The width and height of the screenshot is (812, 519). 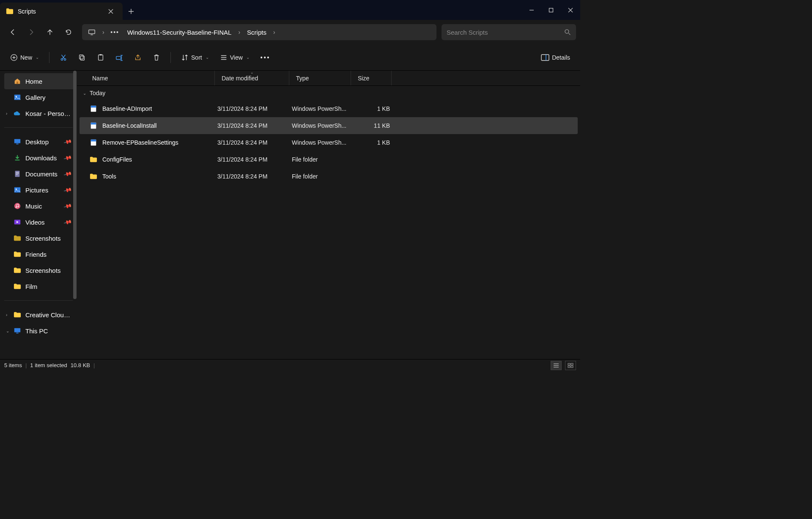 What do you see at coordinates (39, 331) in the screenshot?
I see `nav-this-pc: ⌄ This PC` at bounding box center [39, 331].